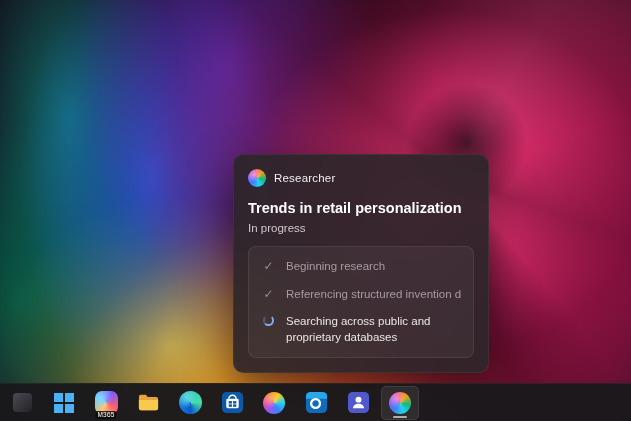 The height and width of the screenshot is (421, 631). What do you see at coordinates (148, 403) in the screenshot?
I see `taskbar-file-explorer` at bounding box center [148, 403].